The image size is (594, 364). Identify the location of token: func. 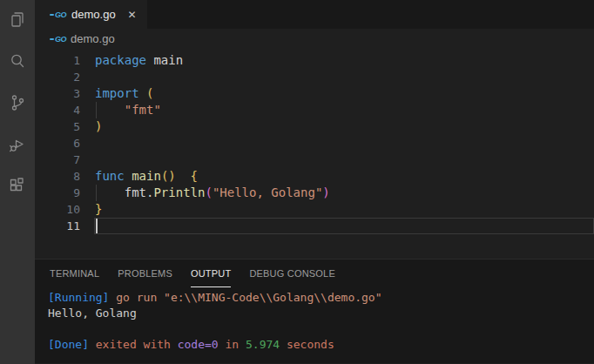
(110, 176).